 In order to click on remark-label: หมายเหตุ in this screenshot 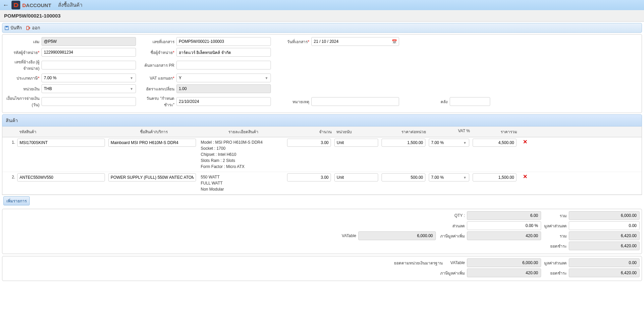, I will do `click(293, 102)`.